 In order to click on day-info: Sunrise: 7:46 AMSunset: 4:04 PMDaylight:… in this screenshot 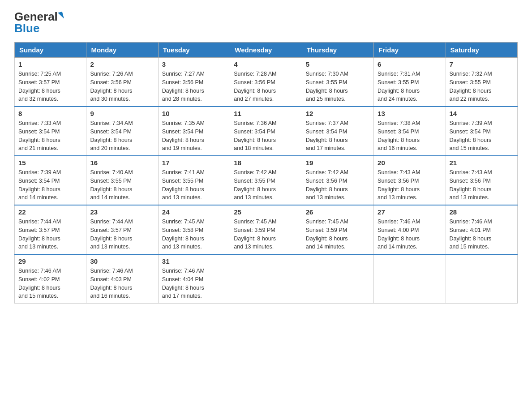, I will do `click(194, 284)`.